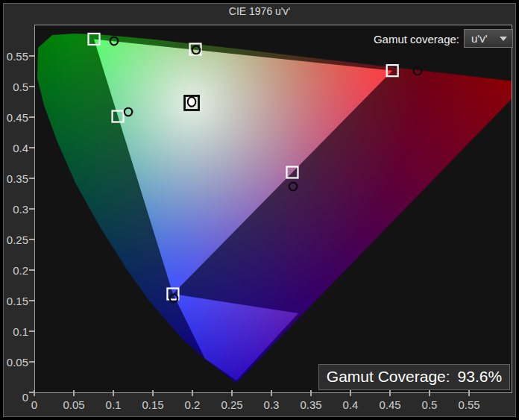 The image size is (519, 420). Describe the element at coordinates (14, 87) in the screenshot. I see `y-tick-label: 0.5` at that location.